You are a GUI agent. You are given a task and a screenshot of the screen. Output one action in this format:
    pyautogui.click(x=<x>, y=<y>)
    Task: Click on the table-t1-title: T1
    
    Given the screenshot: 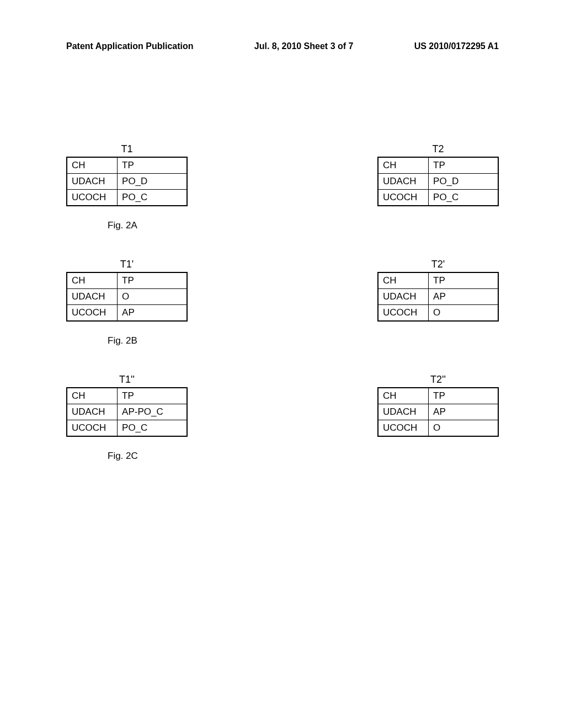 What is the action you would take?
    pyautogui.click(x=127, y=149)
    